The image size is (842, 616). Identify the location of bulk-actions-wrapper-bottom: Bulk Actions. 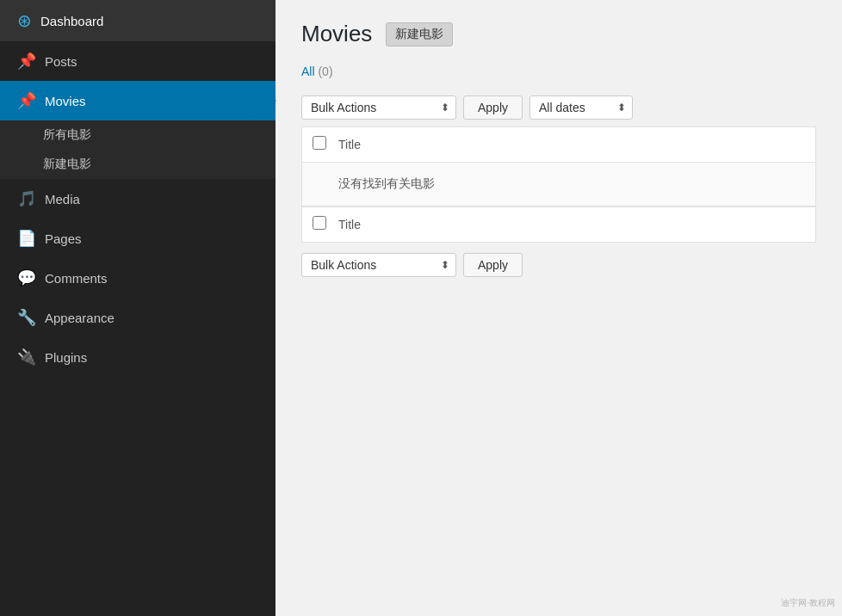
(379, 265).